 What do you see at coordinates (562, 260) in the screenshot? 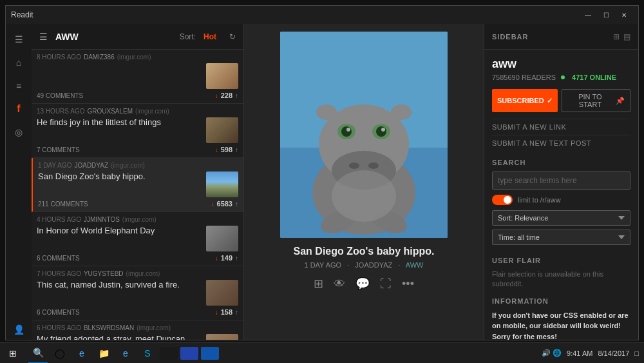
I see `user-flair-title: USER FLAIR` at bounding box center [562, 260].